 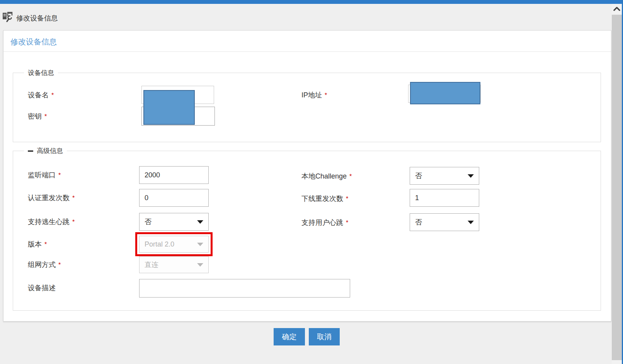 What do you see at coordinates (174, 244) in the screenshot?
I see `version-select: Portal 2.0` at bounding box center [174, 244].